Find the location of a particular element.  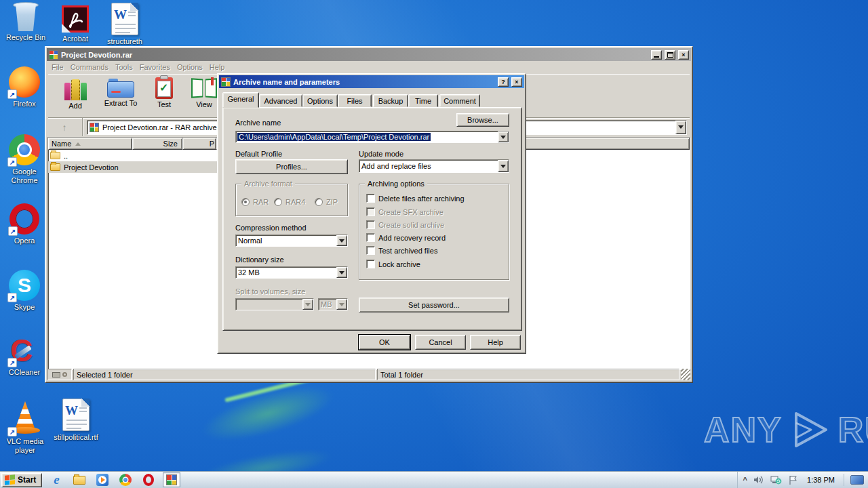

up-one-level-button: ↑ is located at coordinates (64, 127).